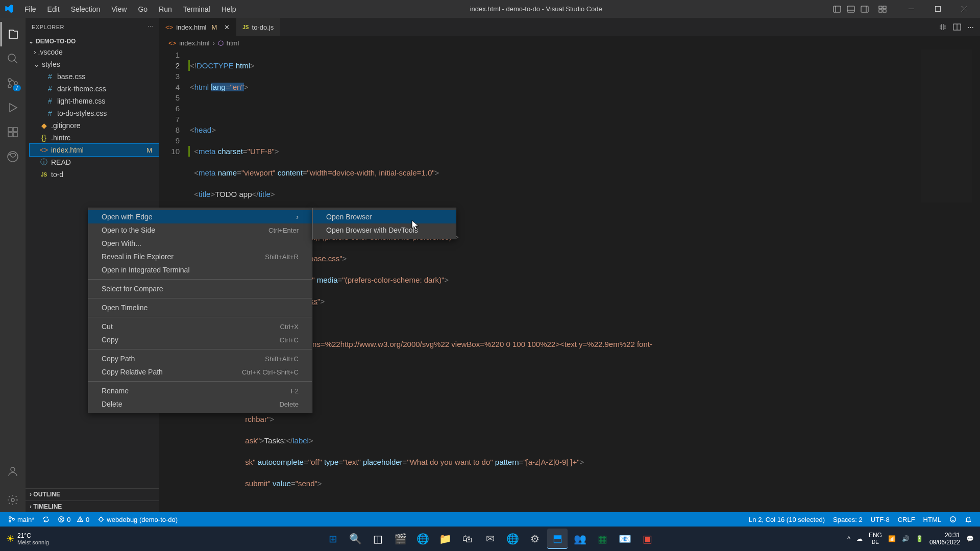 The image size is (980, 551). What do you see at coordinates (92, 494) in the screenshot?
I see `outline-section: › OUTLINE` at bounding box center [92, 494].